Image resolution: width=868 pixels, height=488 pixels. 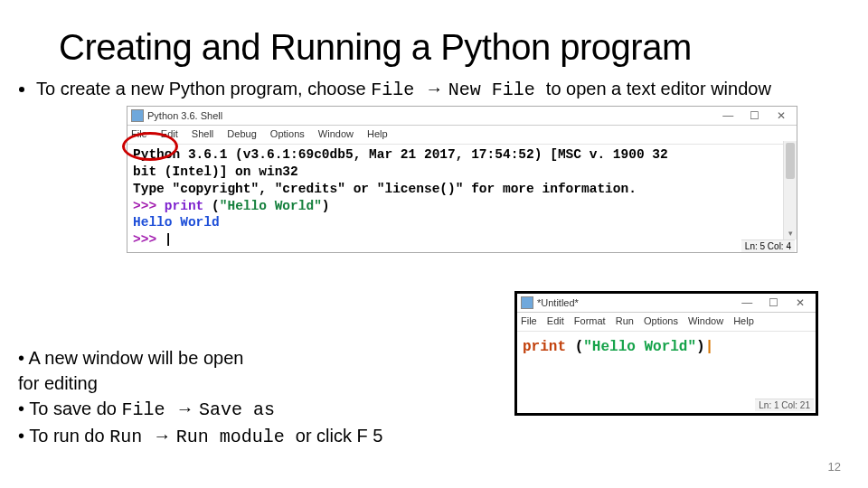 What do you see at coordinates (241, 134) in the screenshot?
I see `menu-debug: Debug` at bounding box center [241, 134].